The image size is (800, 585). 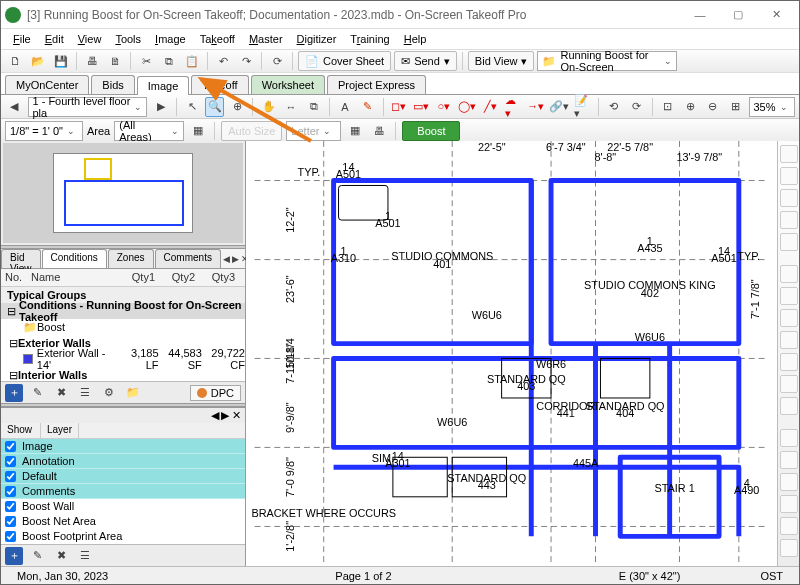 What do you see at coordinates (170, 39) in the screenshot?
I see `menu-image: Image` at bounding box center [170, 39].